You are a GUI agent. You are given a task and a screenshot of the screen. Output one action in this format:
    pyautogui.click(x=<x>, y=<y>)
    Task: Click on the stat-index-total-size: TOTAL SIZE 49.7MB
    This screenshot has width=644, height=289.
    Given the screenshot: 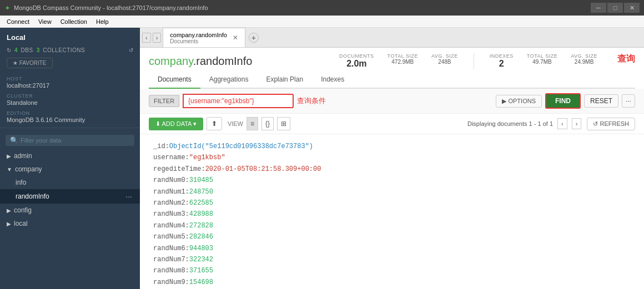 What is the action you would take?
    pyautogui.click(x=542, y=61)
    